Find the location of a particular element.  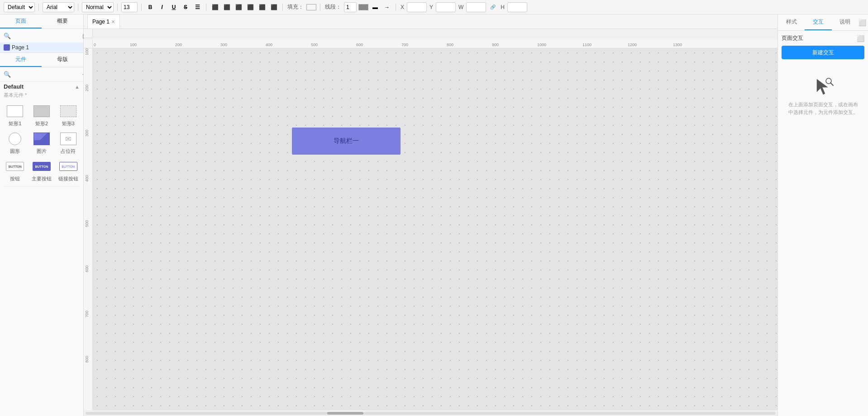

style-select: Normal is located at coordinates (98, 7).